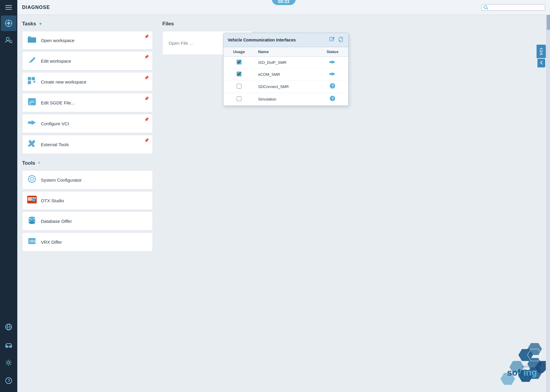  I want to click on brand-hexagons, so click(498, 361).